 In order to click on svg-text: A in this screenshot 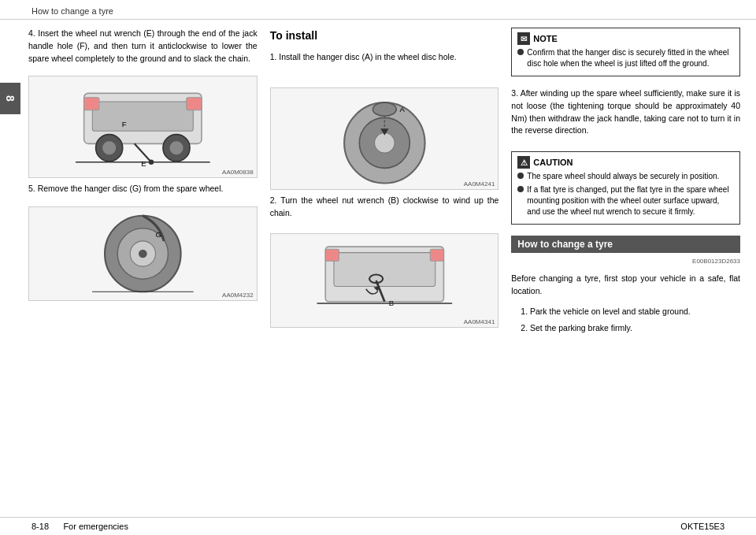, I will do `click(402, 109)`.